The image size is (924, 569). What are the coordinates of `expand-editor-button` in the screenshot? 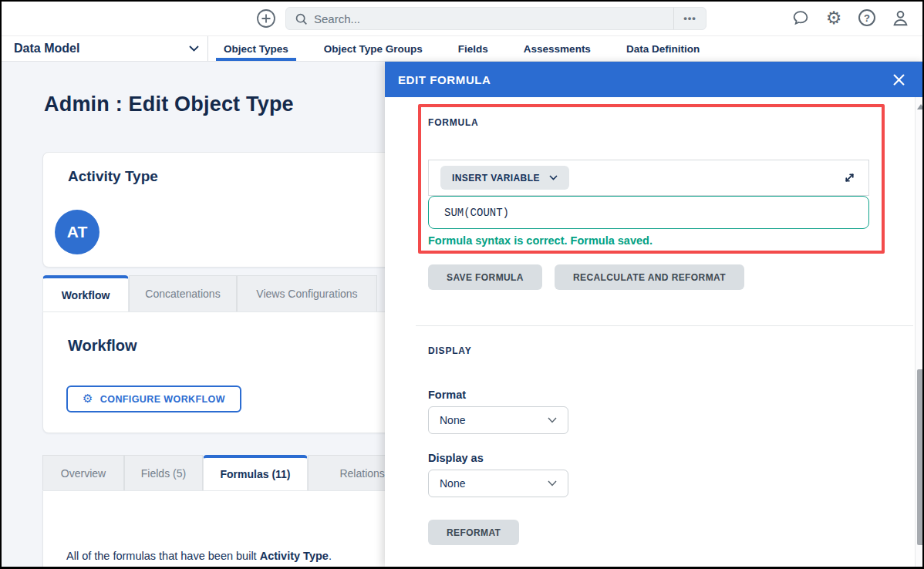 It's located at (850, 177).